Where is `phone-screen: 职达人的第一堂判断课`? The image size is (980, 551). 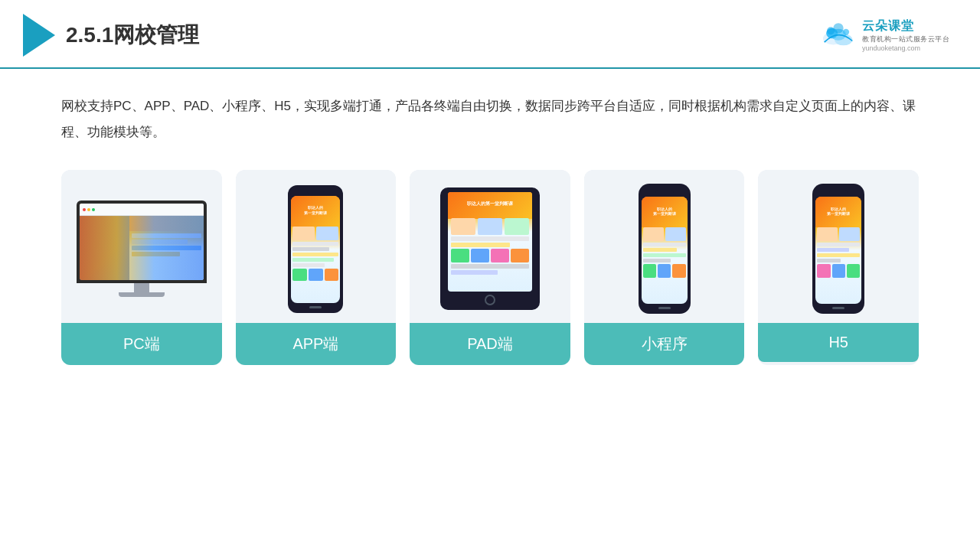
phone-screen: 职达人的第一堂判断课 is located at coordinates (315, 249).